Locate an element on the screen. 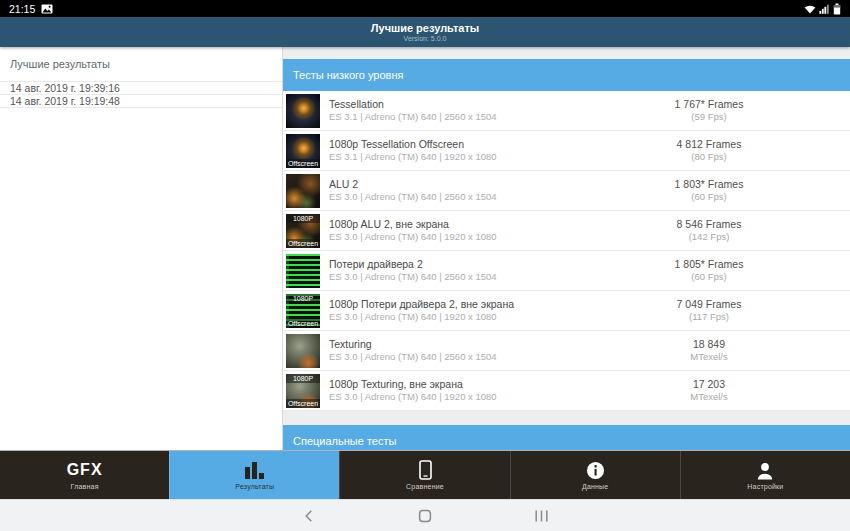 This screenshot has width=850, height=531. tab-settings: Настройки is located at coordinates (765, 475).